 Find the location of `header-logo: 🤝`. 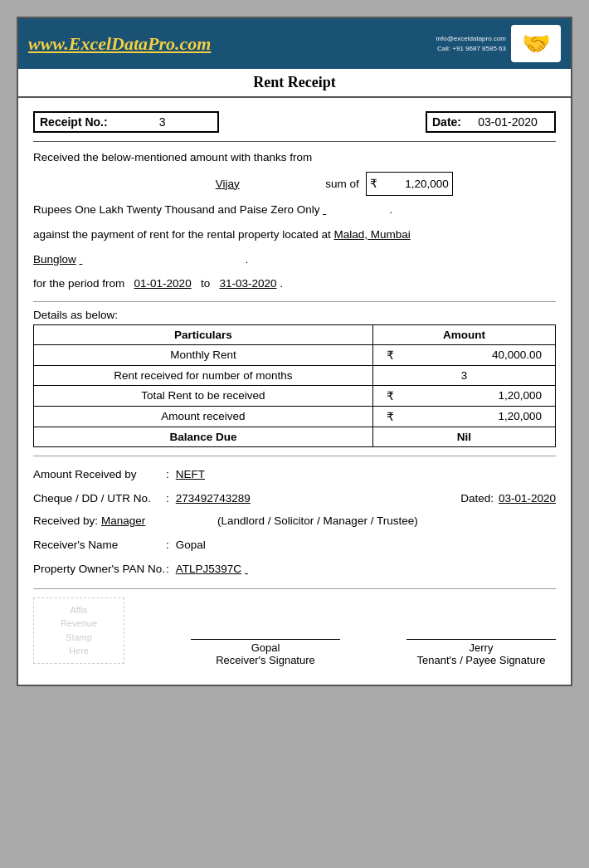

header-logo: 🤝 is located at coordinates (536, 43).